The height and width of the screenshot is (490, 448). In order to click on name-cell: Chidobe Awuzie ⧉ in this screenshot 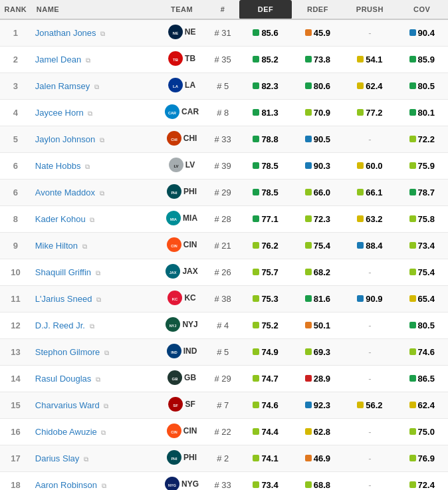, I will do `click(94, 432)`.